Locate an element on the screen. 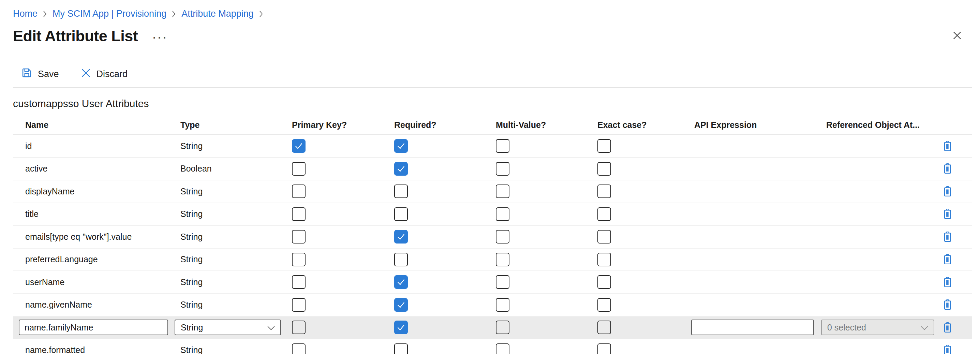 The width and height of the screenshot is (980, 354). attribute-row: name.formattedString is located at coordinates (492, 346).